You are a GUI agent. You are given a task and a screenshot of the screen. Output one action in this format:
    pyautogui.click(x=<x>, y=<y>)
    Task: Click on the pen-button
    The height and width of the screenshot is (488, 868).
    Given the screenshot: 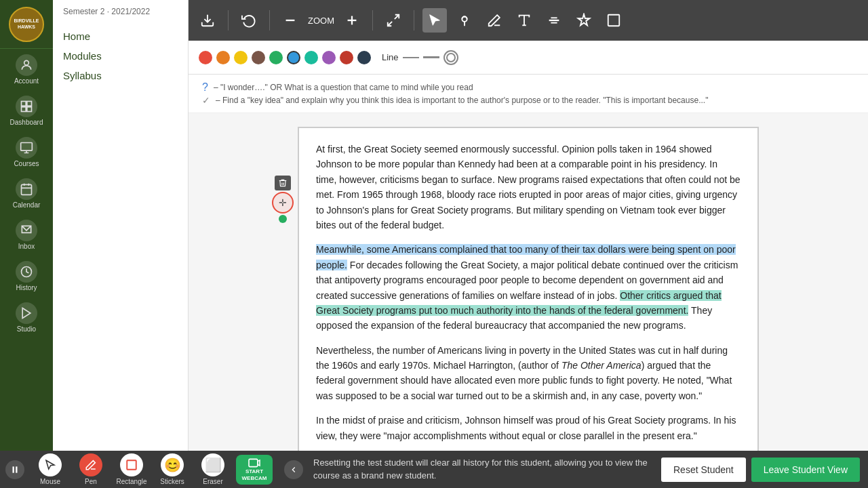 What is the action you would take?
    pyautogui.click(x=494, y=20)
    